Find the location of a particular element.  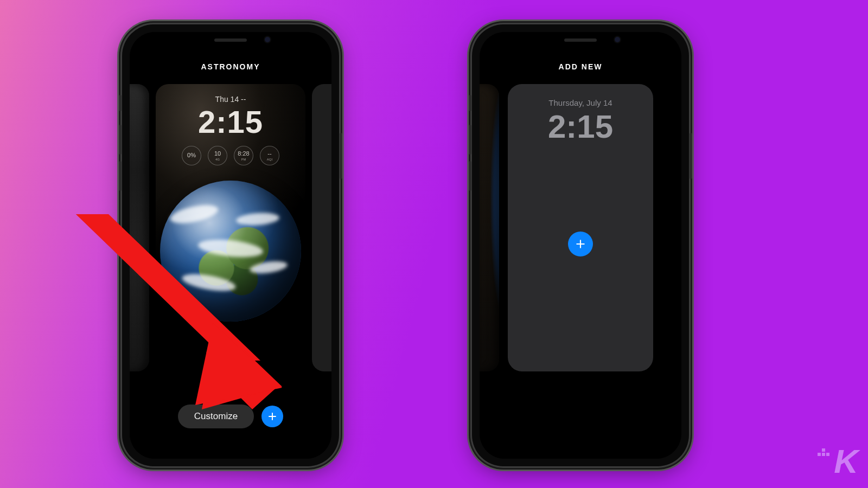

wallpaper-title: ASTRONOMY is located at coordinates (231, 67).